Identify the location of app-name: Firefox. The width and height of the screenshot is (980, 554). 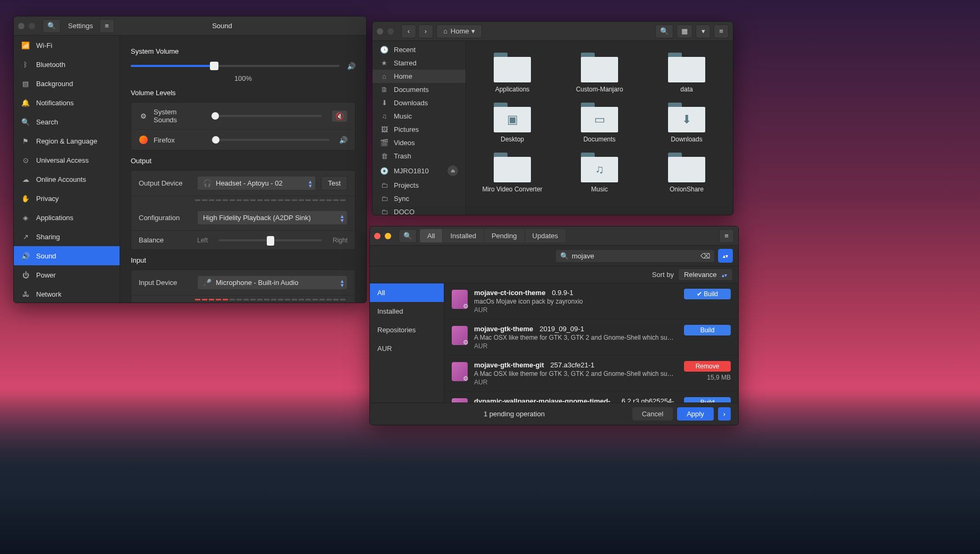
(178, 140).